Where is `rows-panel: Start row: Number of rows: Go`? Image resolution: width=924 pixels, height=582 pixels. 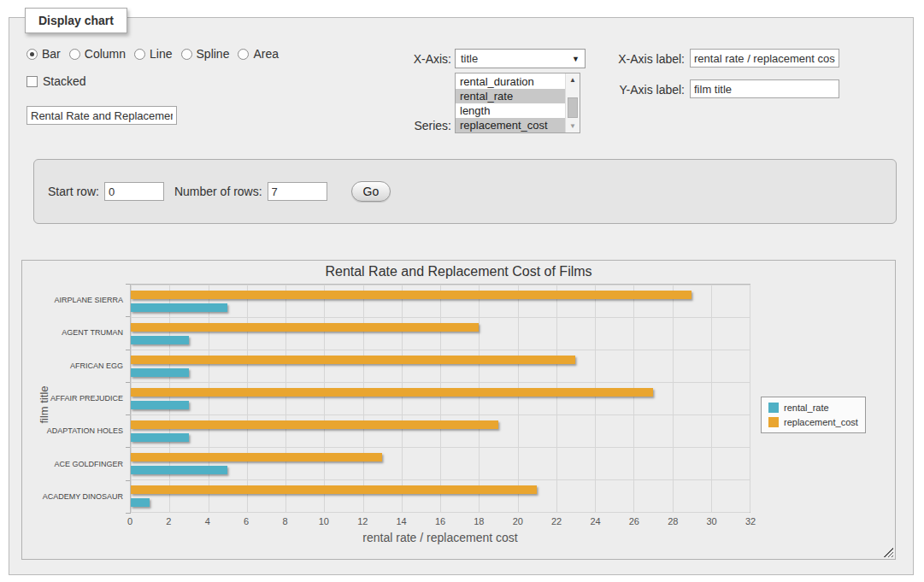
rows-panel: Start row: Number of rows: Go is located at coordinates (465, 191).